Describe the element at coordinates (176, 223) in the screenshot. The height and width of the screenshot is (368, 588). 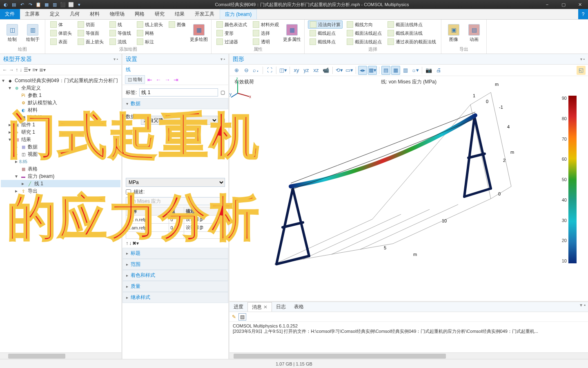
I see `param-table: 名称值描述 h... n.refp0设计算参 ...am.refp0设计算参 0` at that location.